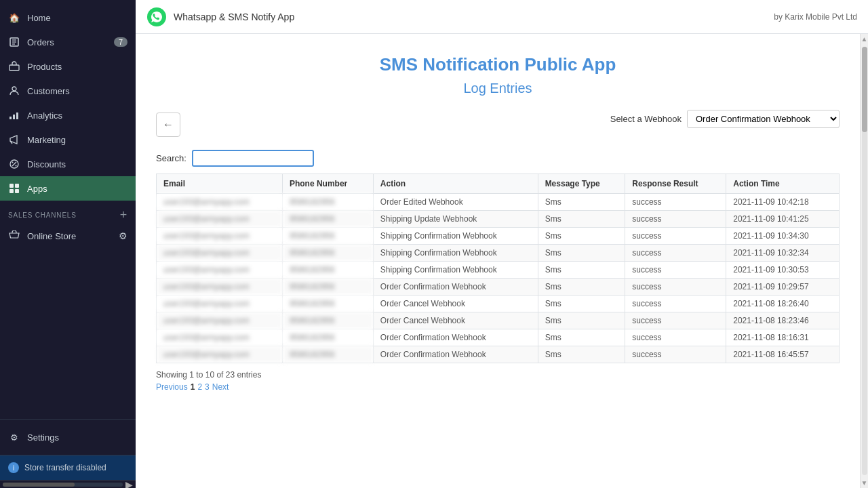 This screenshot has height=488, width=868. What do you see at coordinates (65, 468) in the screenshot?
I see `store-transfer-label: Store transfer disabled` at bounding box center [65, 468].